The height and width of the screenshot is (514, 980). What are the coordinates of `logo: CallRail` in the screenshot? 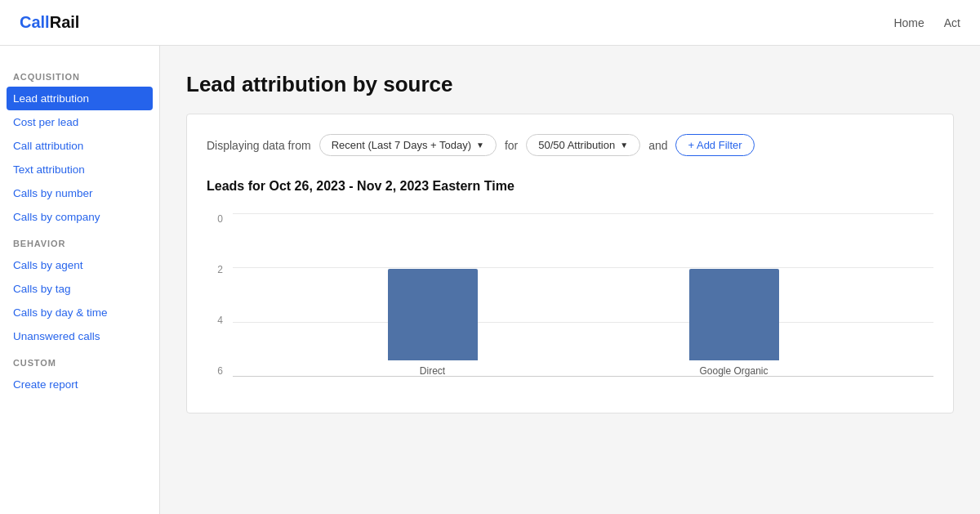 It's located at (49, 23).